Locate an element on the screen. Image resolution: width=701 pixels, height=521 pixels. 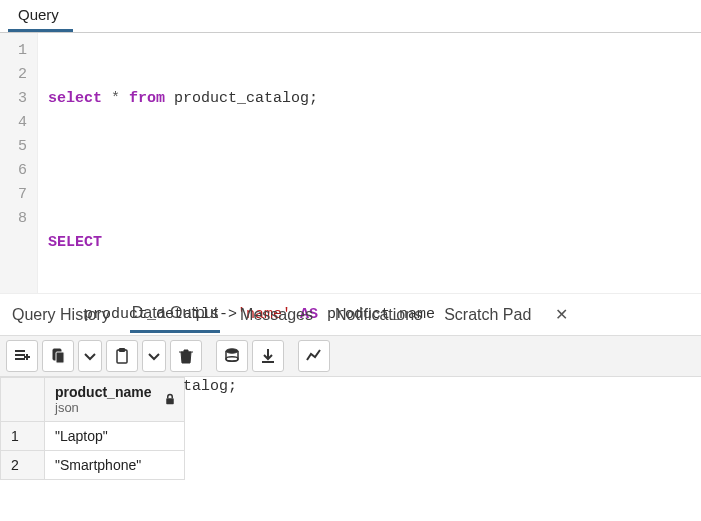
delete-button is located at coordinates (186, 356).